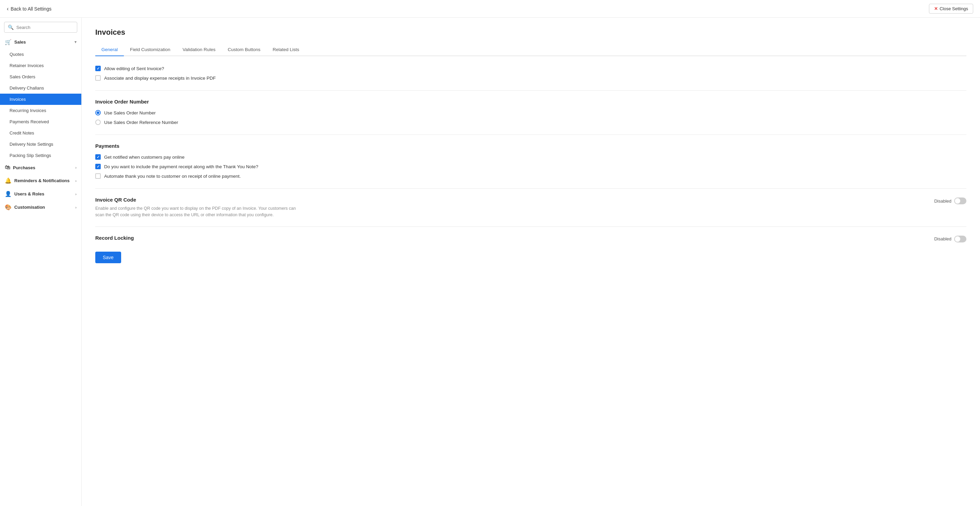 The width and height of the screenshot is (980, 506). I want to click on back-label: Back to All Settings, so click(31, 9).